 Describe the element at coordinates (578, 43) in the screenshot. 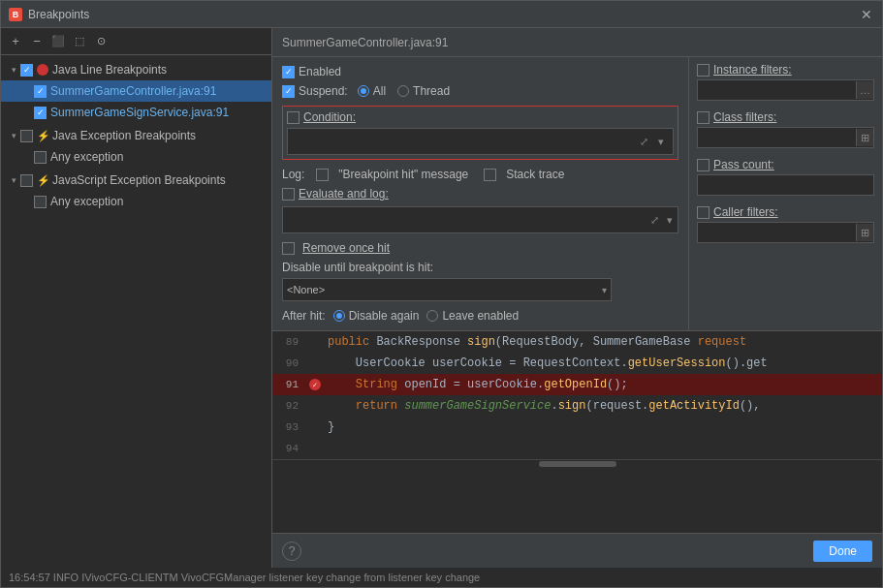

I see `detail-header: SummerGameController.java:91` at that location.